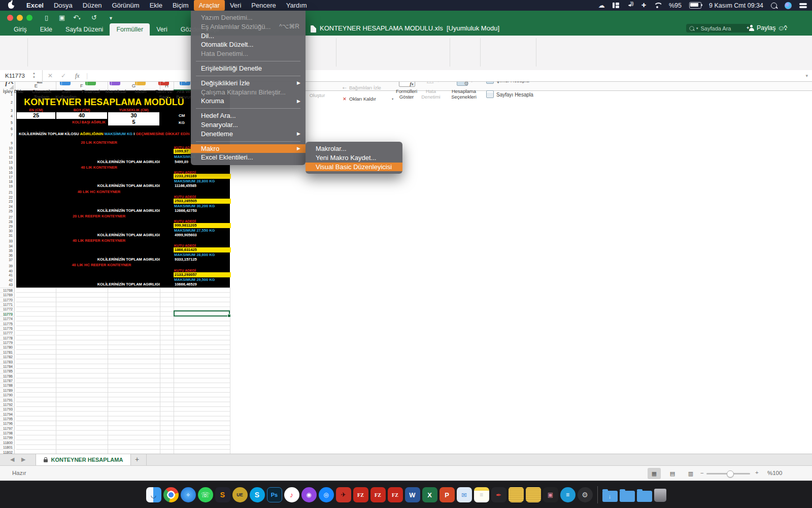 The image size is (812, 508). Describe the element at coordinates (21, 76) in the screenshot. I see `name-box: K11773` at that location.